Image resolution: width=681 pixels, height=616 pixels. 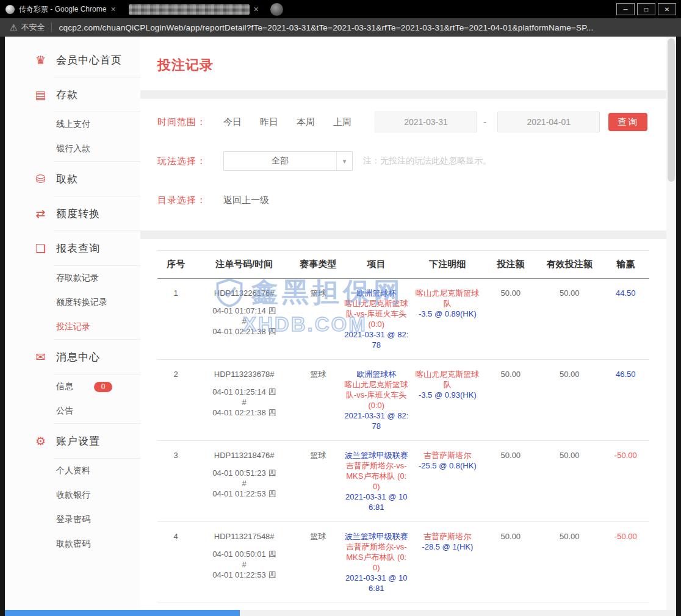 What do you see at coordinates (41, 179) in the screenshot?
I see `withdraw-icon: ⛁` at bounding box center [41, 179].